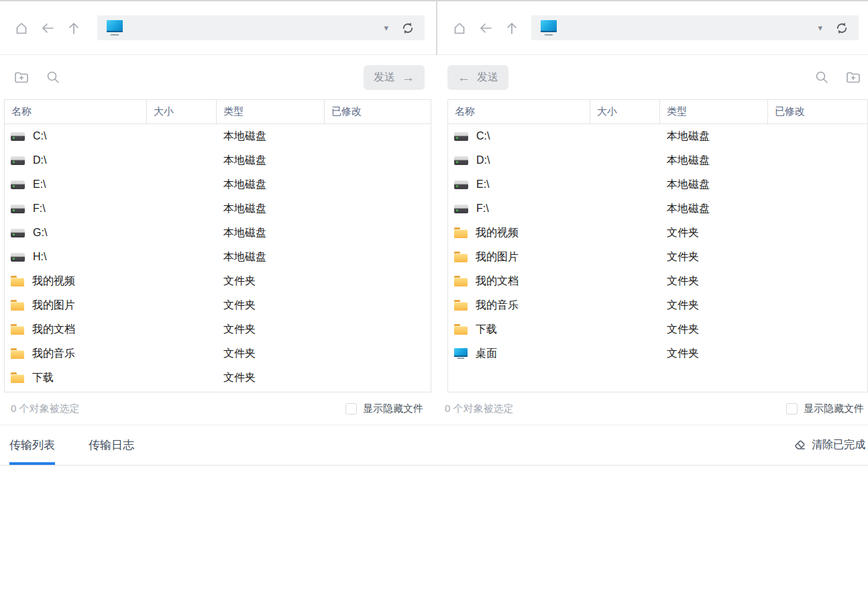 This screenshot has height=589, width=868. What do you see at coordinates (76, 184) in the screenshot?
I see `file-name-cell: E:\` at bounding box center [76, 184].